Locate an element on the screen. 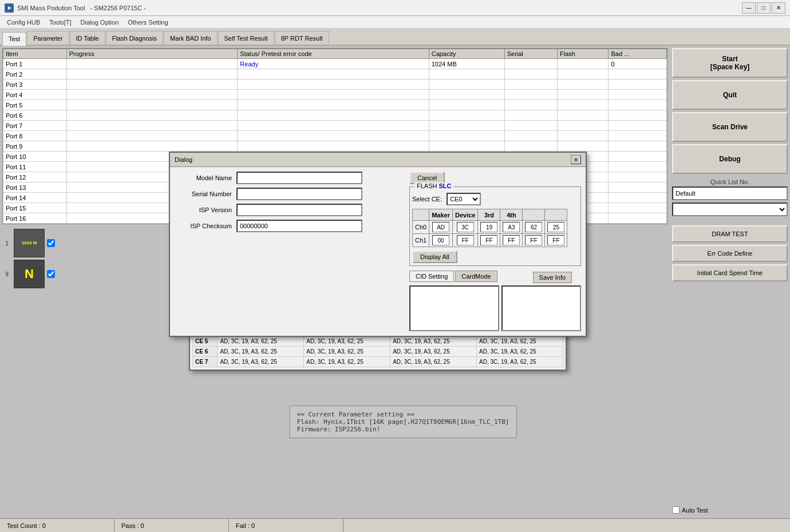  serial-number-label: Serial Number is located at coordinates (203, 194).